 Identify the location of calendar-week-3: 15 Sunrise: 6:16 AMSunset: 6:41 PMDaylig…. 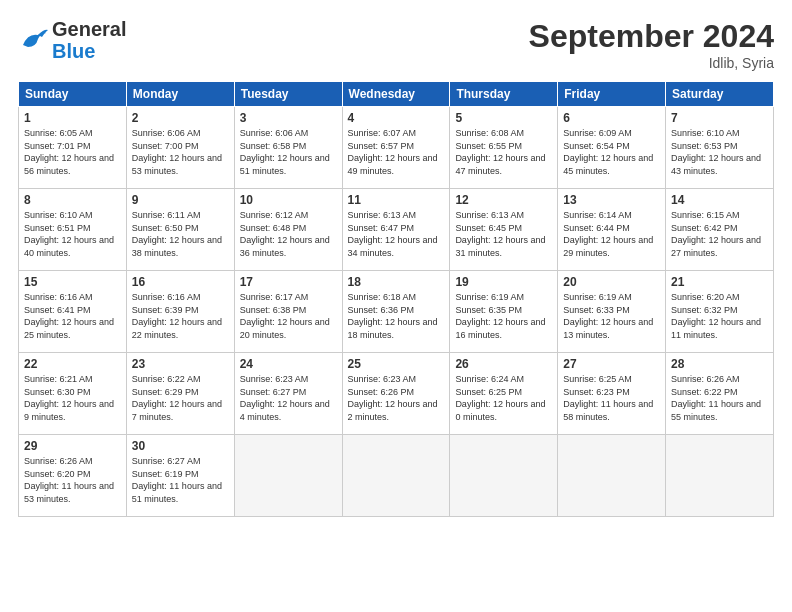
(396, 312).